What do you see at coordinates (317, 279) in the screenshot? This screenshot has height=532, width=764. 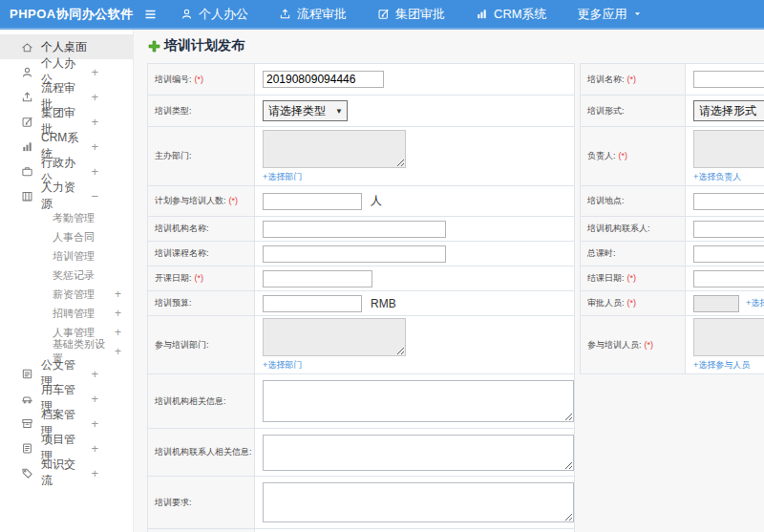 I see `start-date-input` at bounding box center [317, 279].